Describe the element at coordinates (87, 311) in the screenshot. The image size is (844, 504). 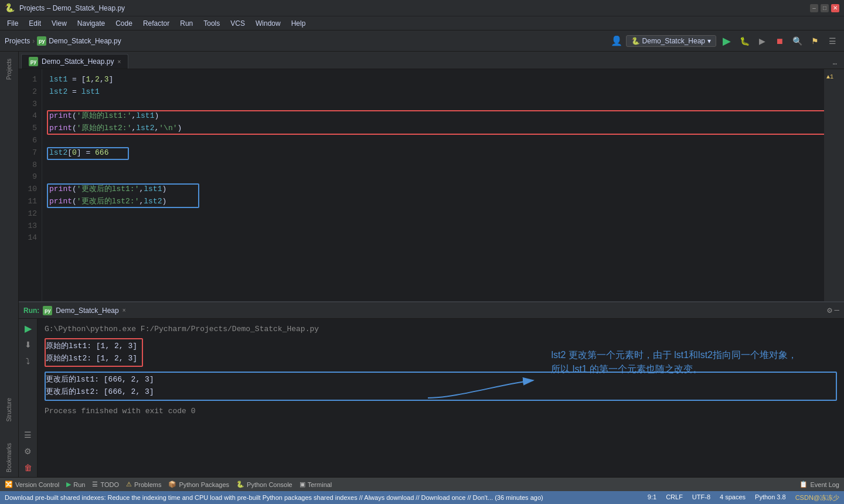
I see `run-panel-name: Demo_Statck_Heap` at that location.